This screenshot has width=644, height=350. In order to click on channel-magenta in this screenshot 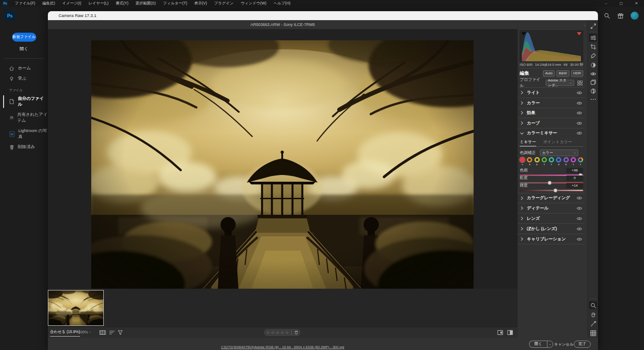, I will do `click(573, 161)`.